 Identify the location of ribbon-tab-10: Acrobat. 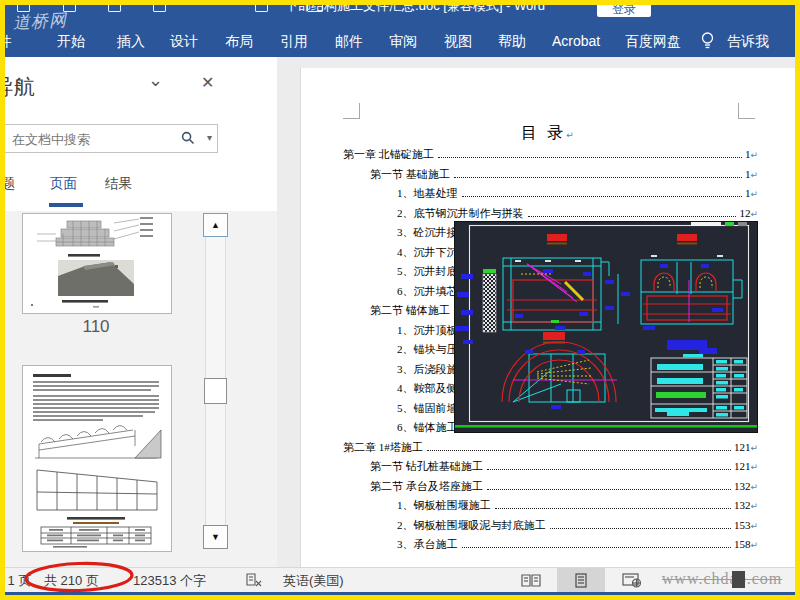
(576, 41).